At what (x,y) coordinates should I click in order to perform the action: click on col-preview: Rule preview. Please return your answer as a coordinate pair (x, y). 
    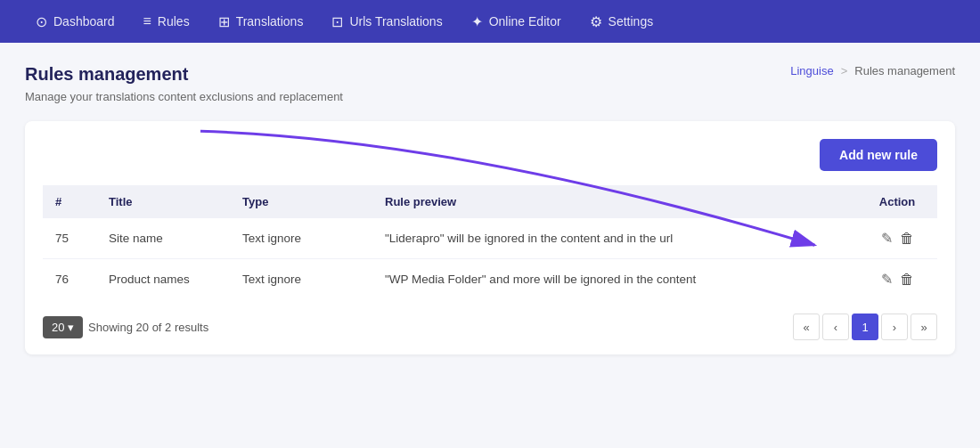
    Looking at the image, I should click on (615, 201).